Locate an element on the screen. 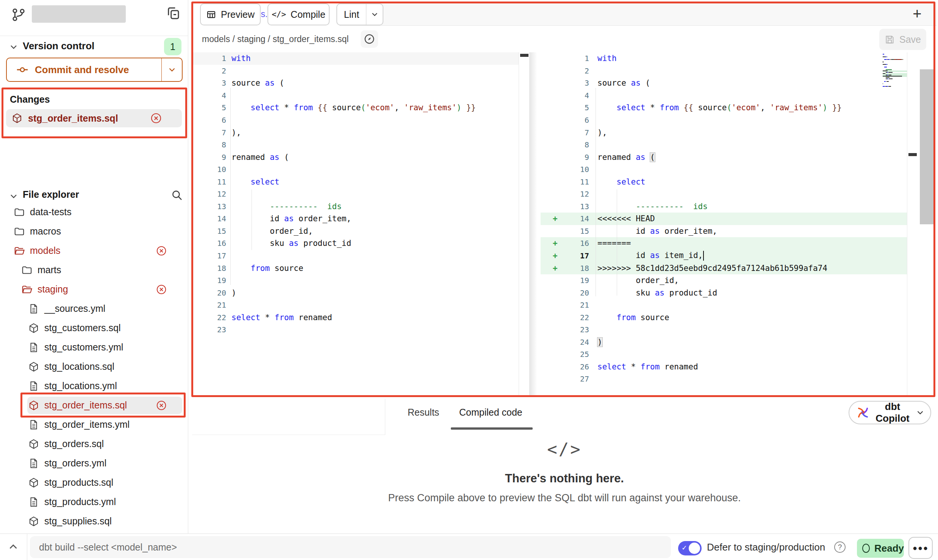 Image resolution: width=938 pixels, height=560 pixels. breadcrumb: models / staging / stg_order_items.sql is located at coordinates (275, 39).